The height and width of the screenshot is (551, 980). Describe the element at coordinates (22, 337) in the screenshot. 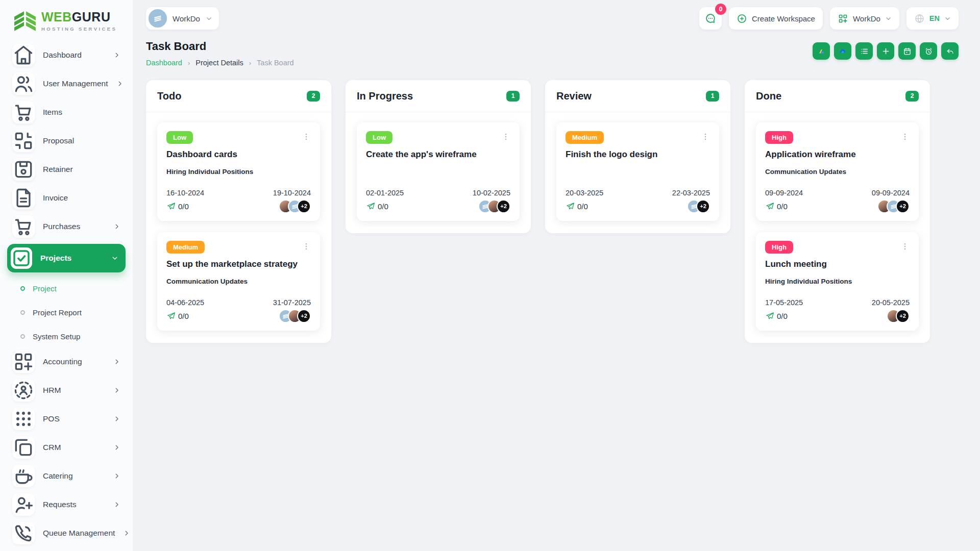

I see `bullet-icon` at that location.